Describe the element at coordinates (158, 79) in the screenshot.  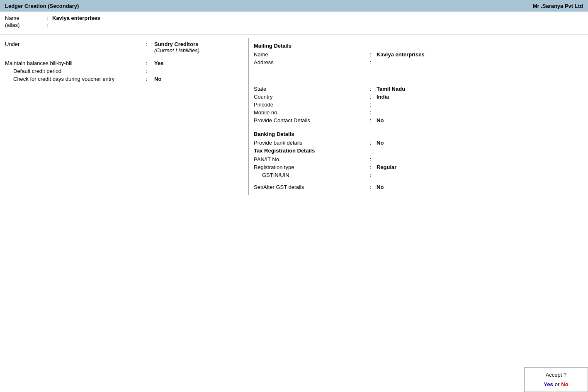
I see `check-credit-value: No` at that location.